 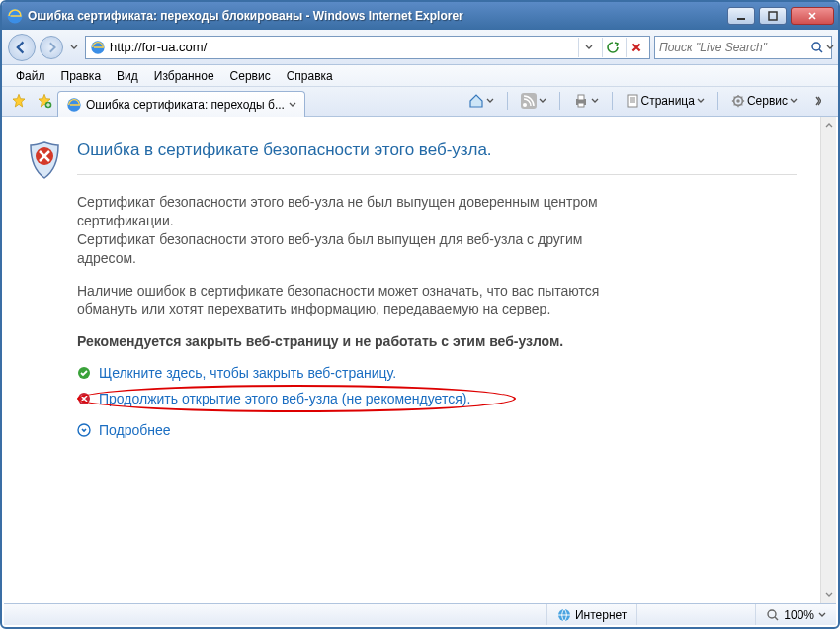 What do you see at coordinates (798, 615) in the screenshot?
I see `zoom-value: 100%` at bounding box center [798, 615].